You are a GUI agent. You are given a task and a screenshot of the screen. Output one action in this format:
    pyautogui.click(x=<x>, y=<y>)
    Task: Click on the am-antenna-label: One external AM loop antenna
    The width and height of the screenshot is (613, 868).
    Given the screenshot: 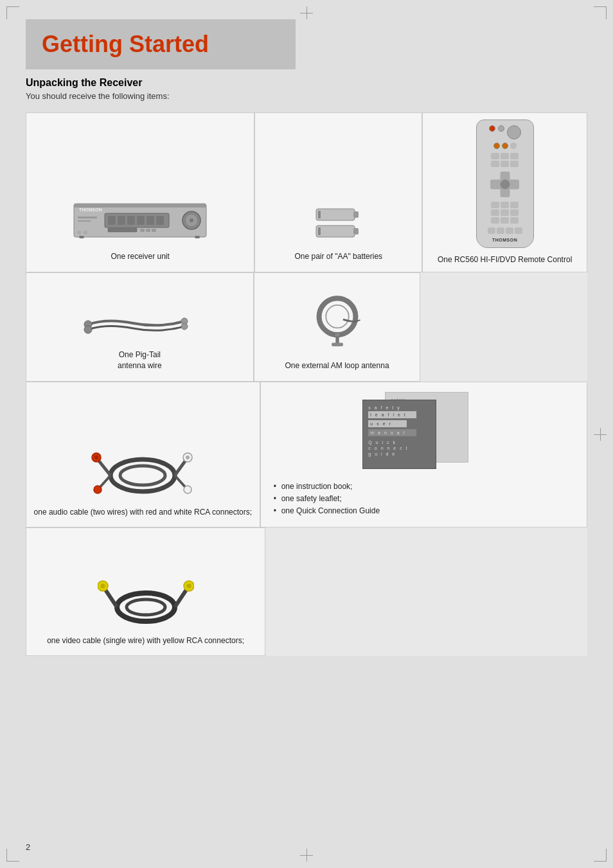 What is the action you would take?
    pyautogui.click(x=337, y=366)
    